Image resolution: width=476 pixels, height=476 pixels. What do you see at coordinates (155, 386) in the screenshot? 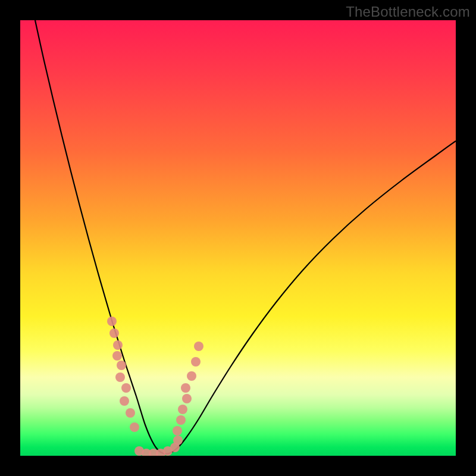
I see `scatter-dots-group` at bounding box center [155, 386].